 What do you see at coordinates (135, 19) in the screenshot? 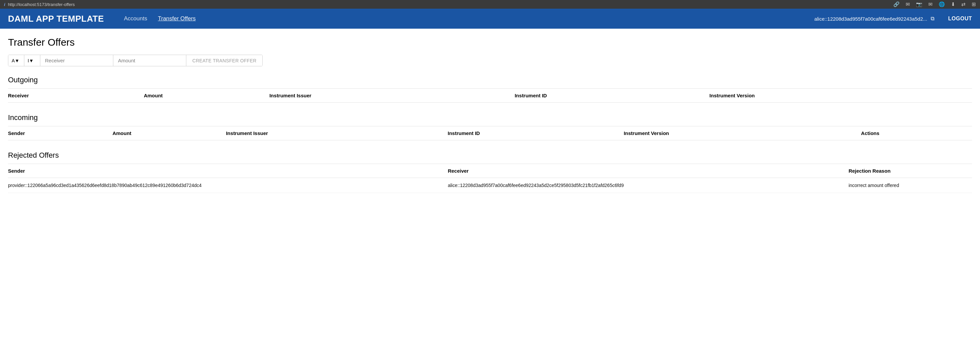
I see `nav-link-accounts: Accounts` at bounding box center [135, 19].